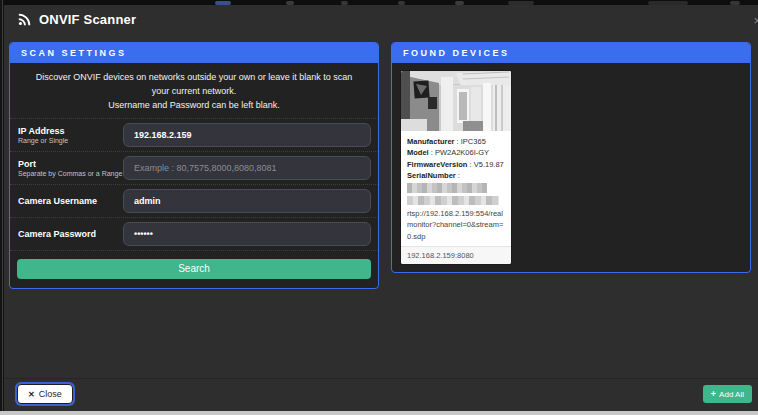  What do you see at coordinates (247, 234) in the screenshot?
I see `camera-password-input` at bounding box center [247, 234].